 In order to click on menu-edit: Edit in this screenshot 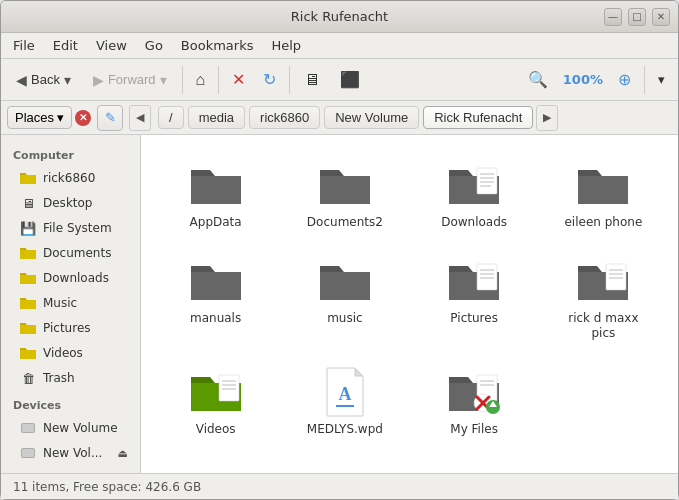, I will do `click(66, 46)`.